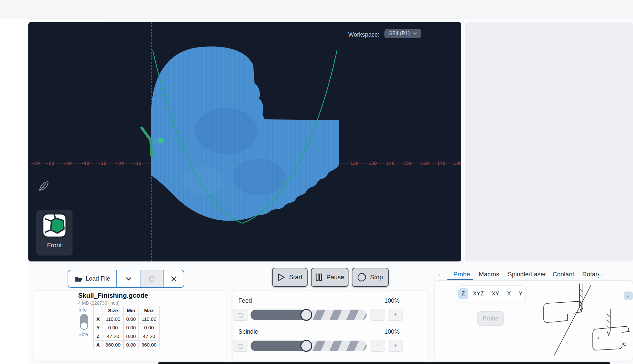  Describe the element at coordinates (113, 345) in the screenshot. I see `size-cell: 360.00` at that location.